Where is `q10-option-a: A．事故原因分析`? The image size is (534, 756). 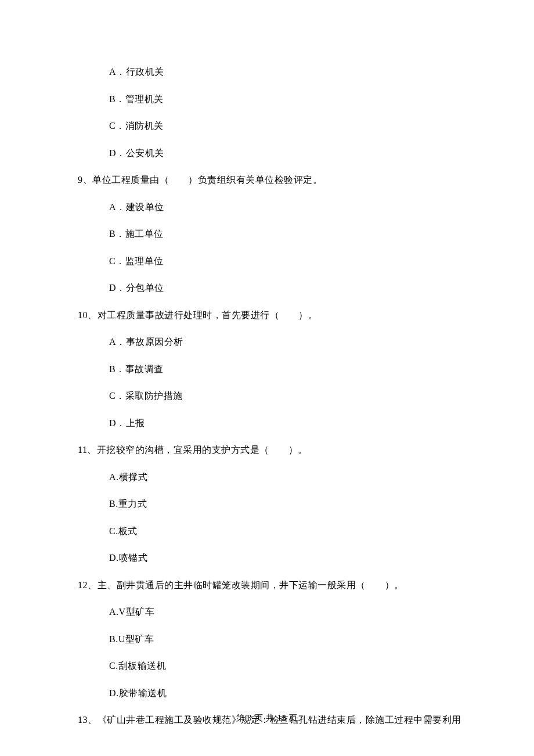
q10-option-a: A．事故原因分析 is located at coordinates (267, 342).